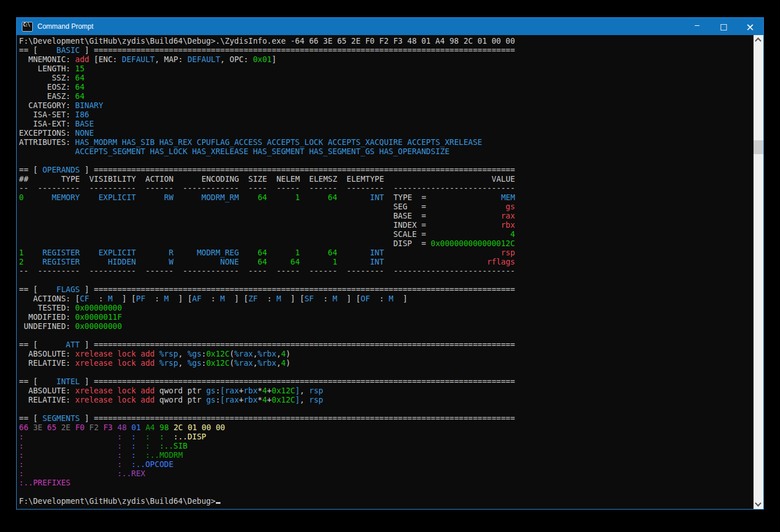 The height and width of the screenshot is (532, 780). I want to click on terminal-line: == [ BASIC ] ===========================…, so click(386, 50).